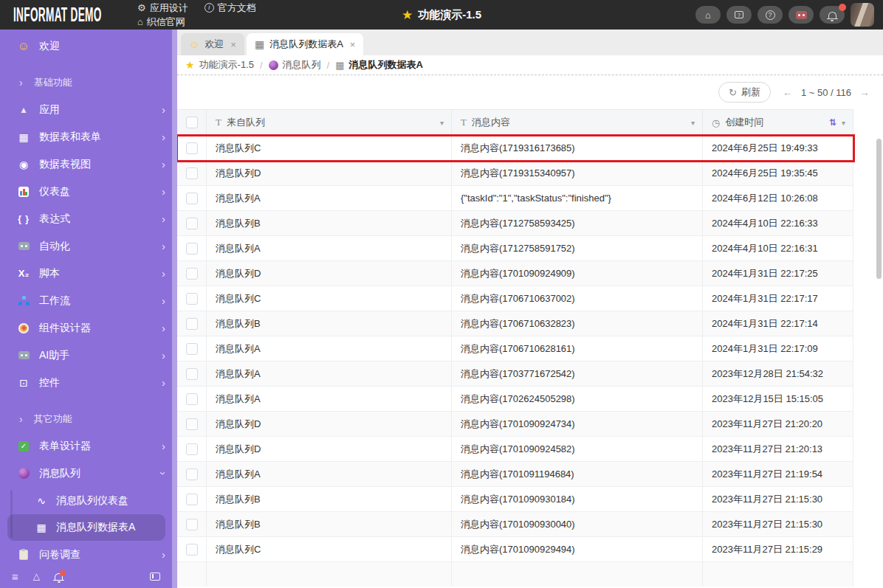 This screenshot has width=883, height=588. Describe the element at coordinates (306, 44) in the screenshot. I see `tab-mq-data-table-a: ▦ 消息队列数据表A ×` at that location.